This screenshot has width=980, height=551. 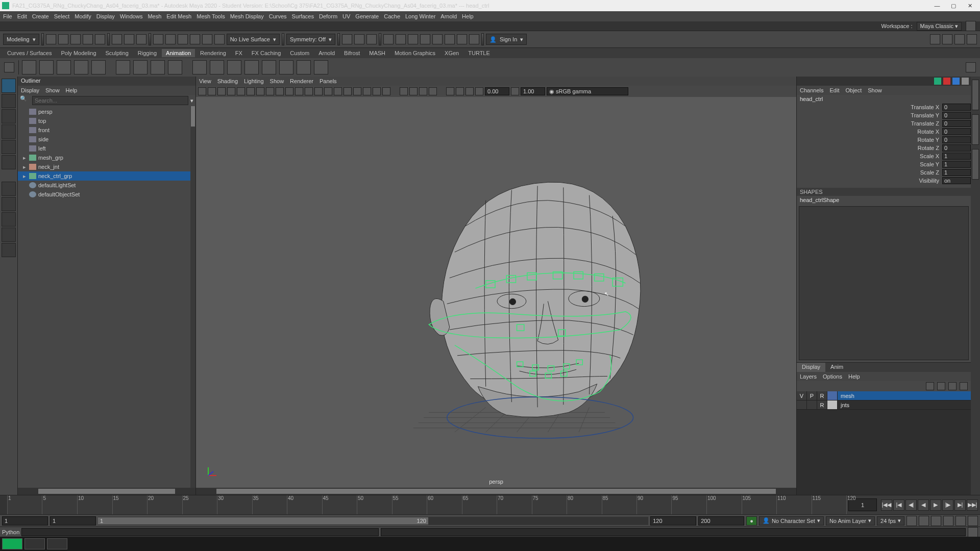 I want to click on snap-live-icon, so click(x=207, y=39).